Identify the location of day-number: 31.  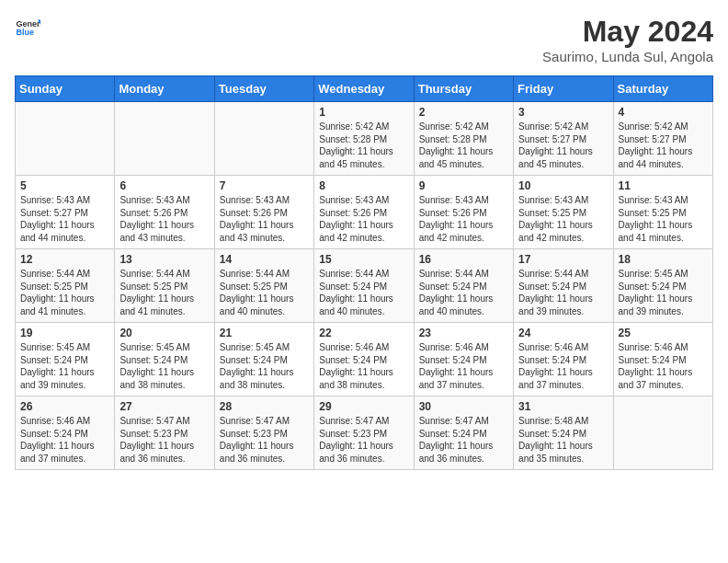
(563, 407).